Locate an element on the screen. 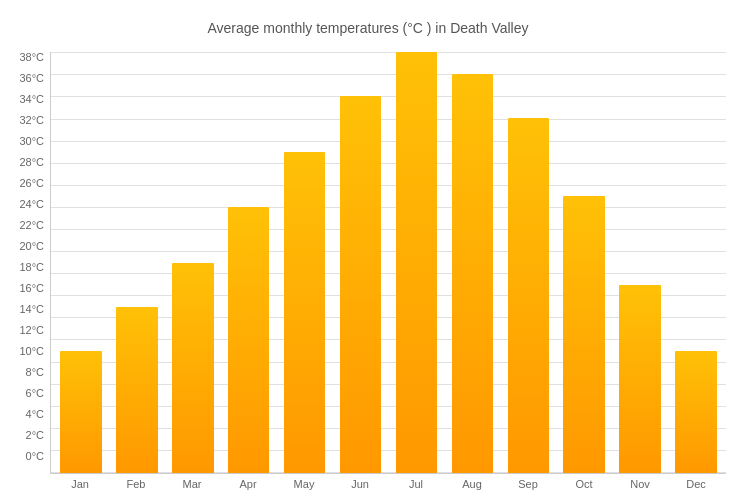  y-axis-label: 26°C is located at coordinates (32, 184).